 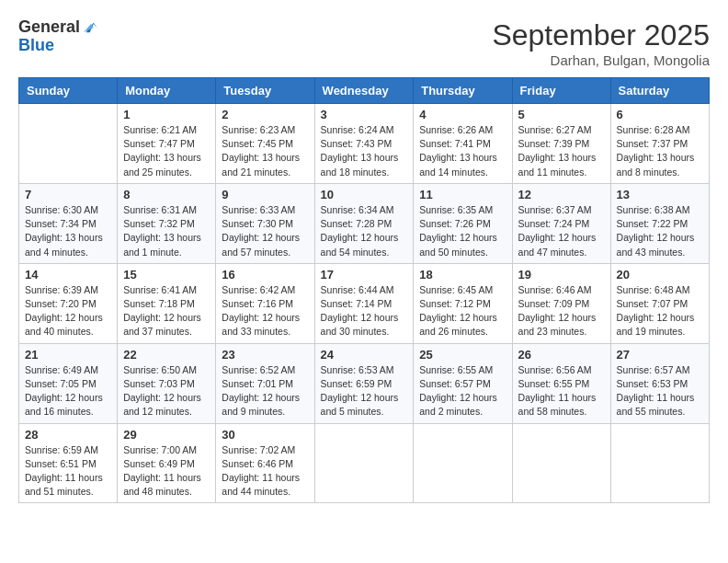 What do you see at coordinates (462, 151) in the screenshot?
I see `day-info: Sunrise: 6:26 AMSunset: 7:41 PMDaylight:…` at bounding box center [462, 151].